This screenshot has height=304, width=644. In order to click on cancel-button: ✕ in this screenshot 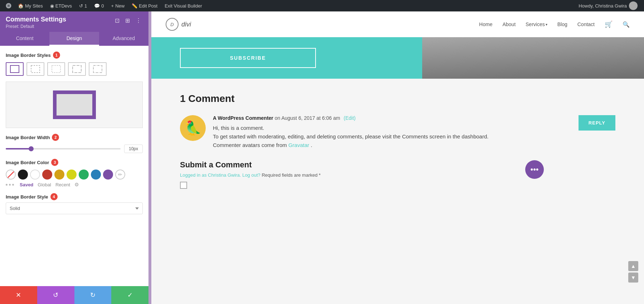, I will do `click(19, 295)`.